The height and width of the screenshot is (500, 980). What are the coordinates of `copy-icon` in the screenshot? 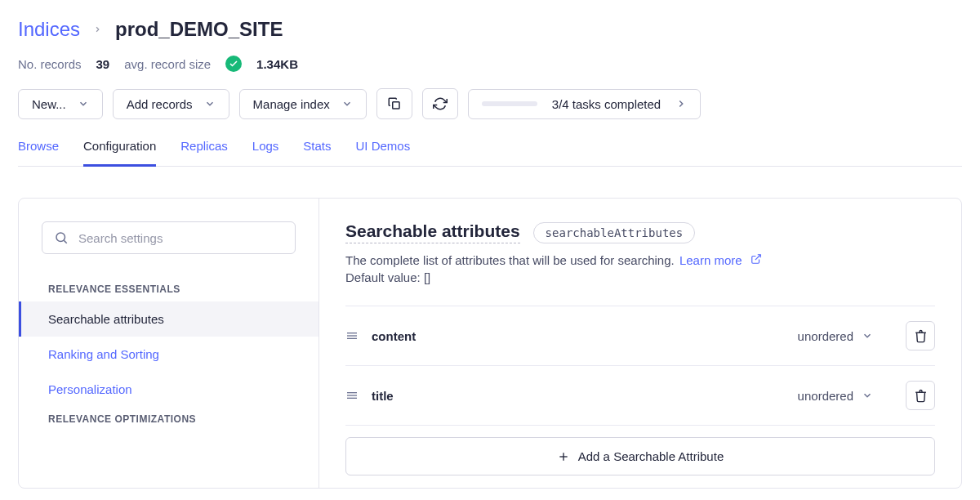 It's located at (394, 104).